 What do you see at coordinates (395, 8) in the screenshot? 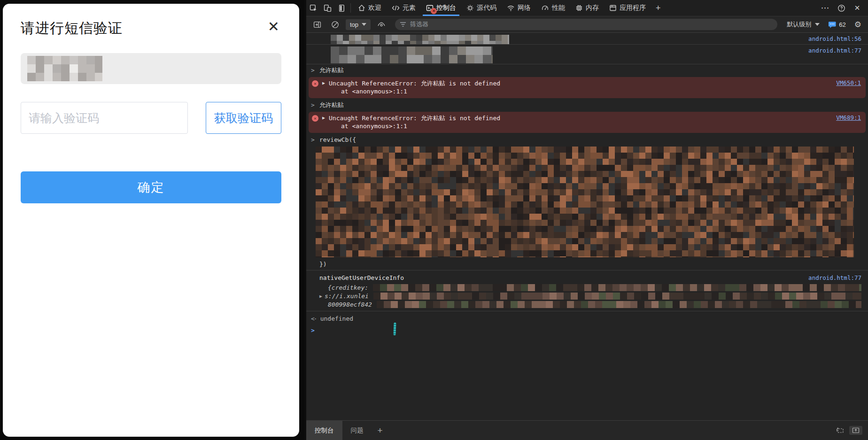
I see `elements-icon` at bounding box center [395, 8].